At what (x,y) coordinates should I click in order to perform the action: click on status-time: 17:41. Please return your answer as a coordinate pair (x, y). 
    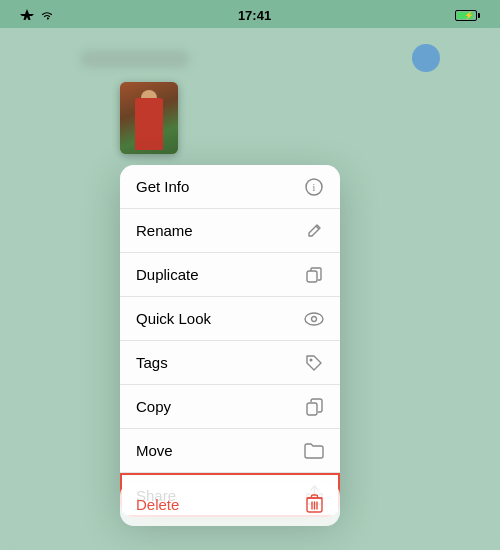
    Looking at the image, I should click on (254, 16).